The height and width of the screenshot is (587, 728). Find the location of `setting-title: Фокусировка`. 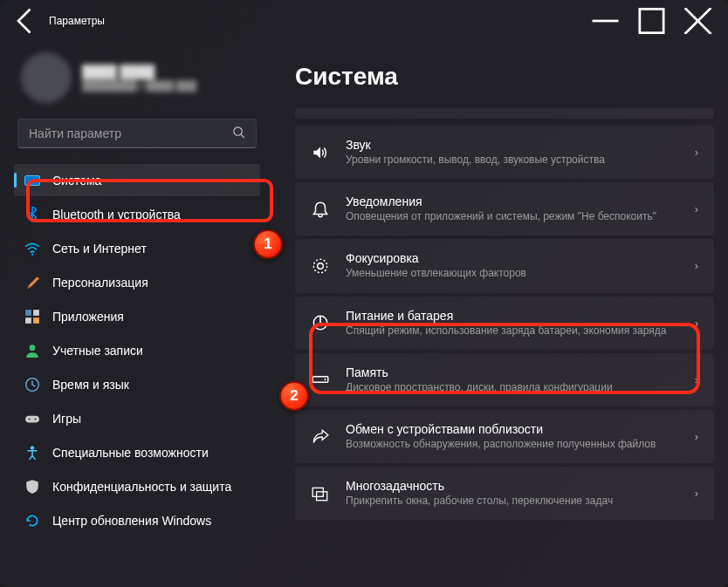

setting-title: Фокусировка is located at coordinates (512, 258).